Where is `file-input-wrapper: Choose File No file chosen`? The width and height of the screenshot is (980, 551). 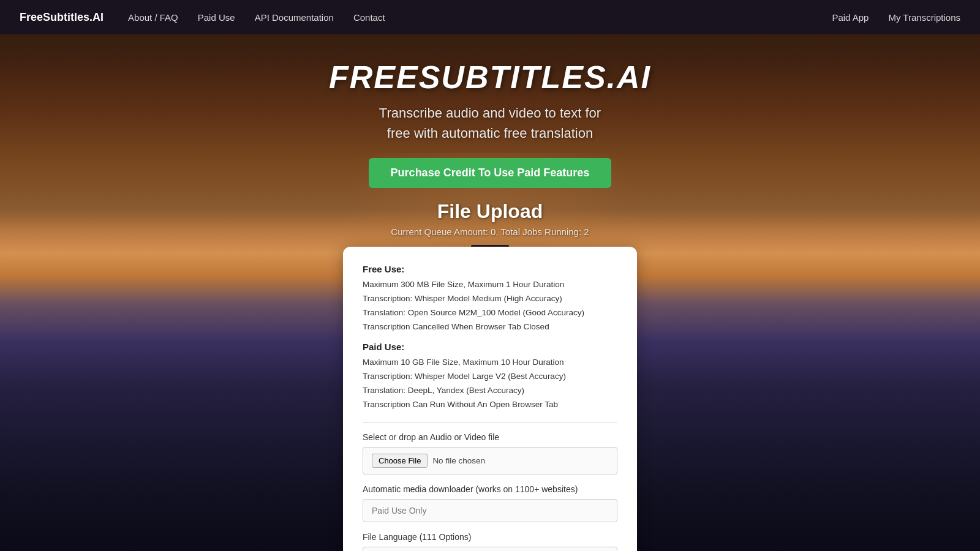 file-input-wrapper: Choose File No file chosen is located at coordinates (490, 460).